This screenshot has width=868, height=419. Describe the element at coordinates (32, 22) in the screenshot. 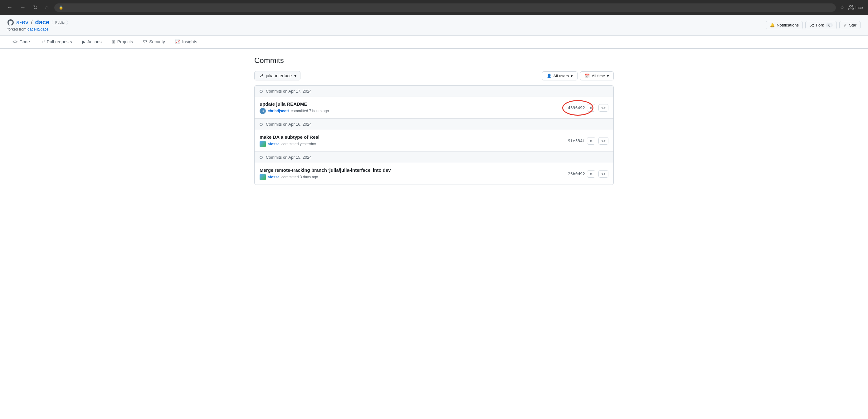

I see `repo-slash: /` at that location.